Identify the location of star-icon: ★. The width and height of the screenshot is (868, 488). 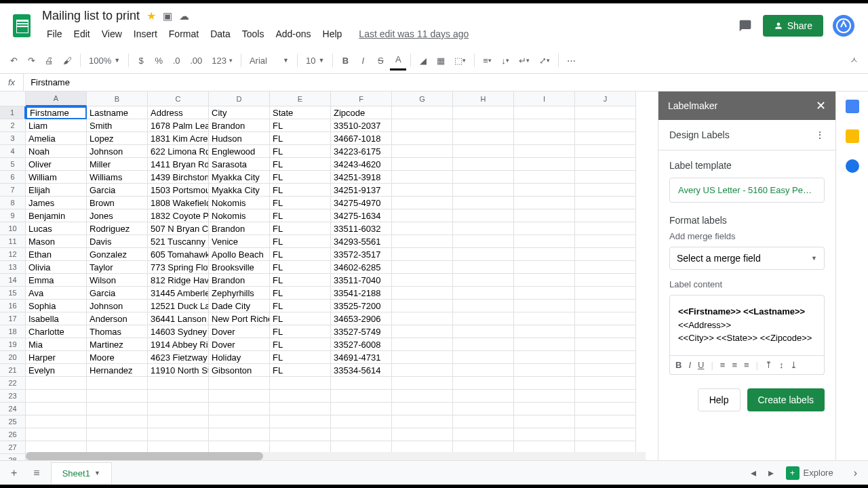
(151, 16).